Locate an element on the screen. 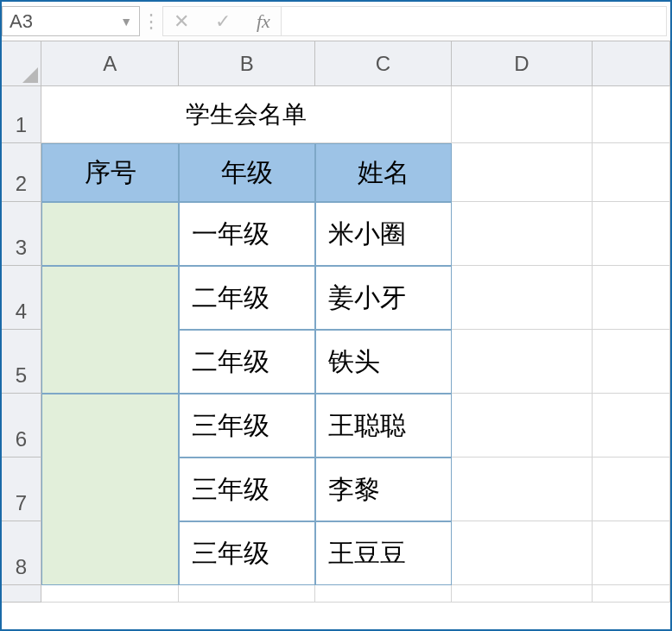 This screenshot has height=631, width=672. cell-D4 is located at coordinates (523, 298).